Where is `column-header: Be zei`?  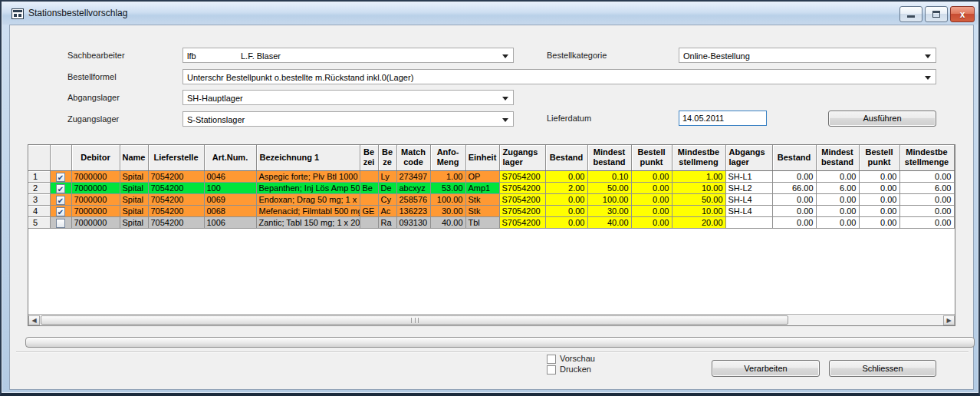 column-header: Be zei is located at coordinates (369, 158).